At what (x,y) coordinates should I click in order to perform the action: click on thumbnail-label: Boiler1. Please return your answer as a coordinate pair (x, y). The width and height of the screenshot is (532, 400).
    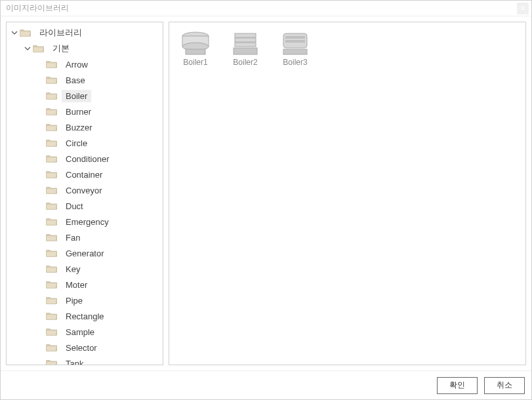
    Looking at the image, I should click on (195, 62).